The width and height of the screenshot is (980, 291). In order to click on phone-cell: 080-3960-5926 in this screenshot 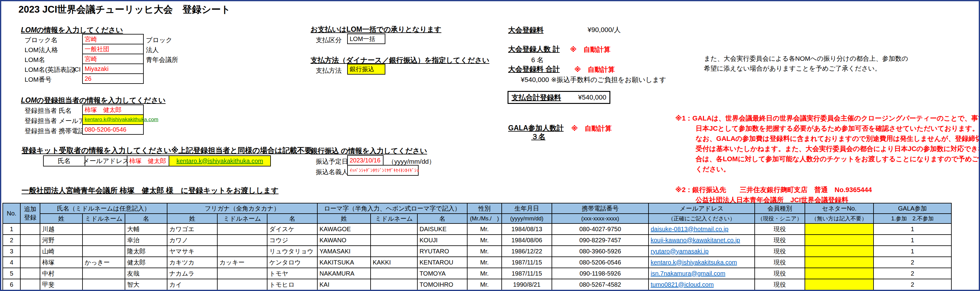, I will do `click(600, 251)`.